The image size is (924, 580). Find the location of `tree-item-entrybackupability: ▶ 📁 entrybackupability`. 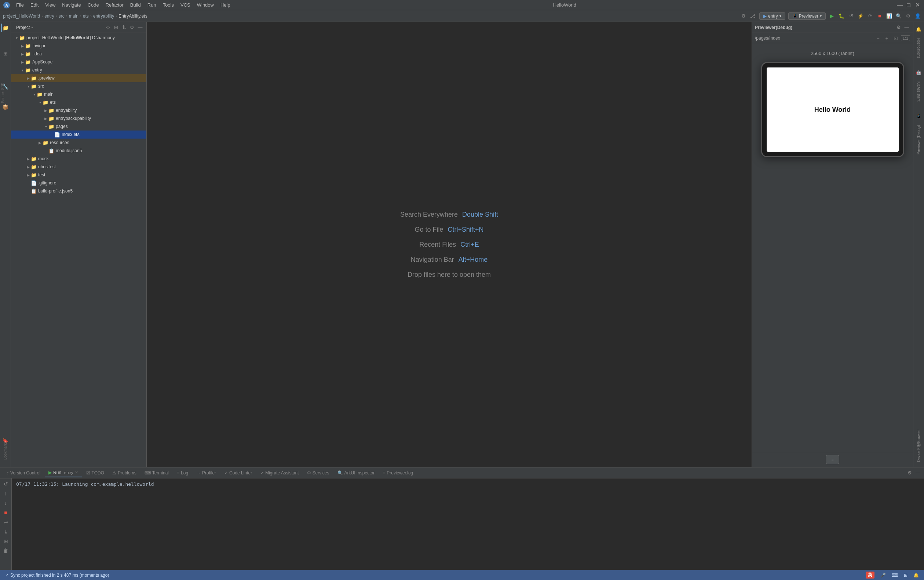

tree-item-entrybackupability: ▶ 📁 entrybackupability is located at coordinates (79, 118).